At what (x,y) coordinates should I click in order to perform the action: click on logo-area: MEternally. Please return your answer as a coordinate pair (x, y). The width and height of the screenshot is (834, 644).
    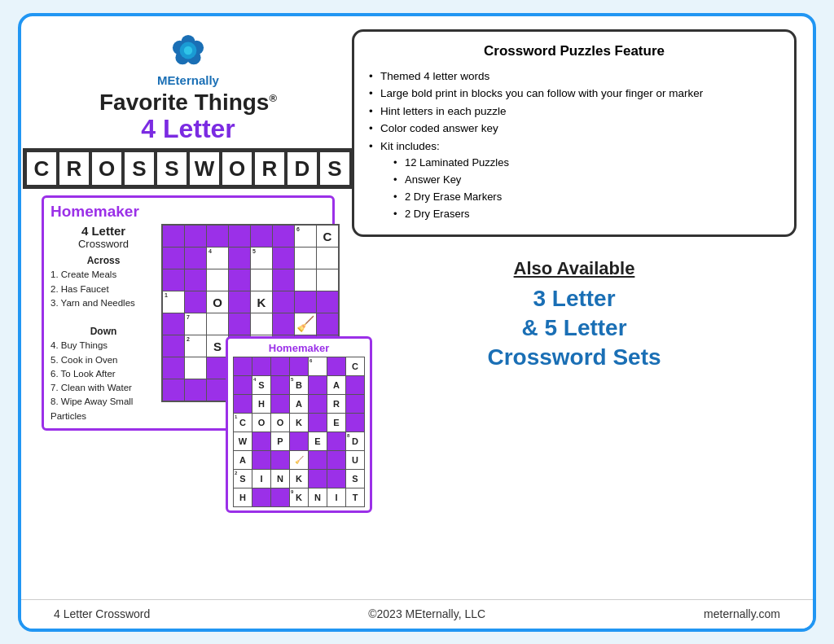
    Looking at the image, I should click on (188, 59).